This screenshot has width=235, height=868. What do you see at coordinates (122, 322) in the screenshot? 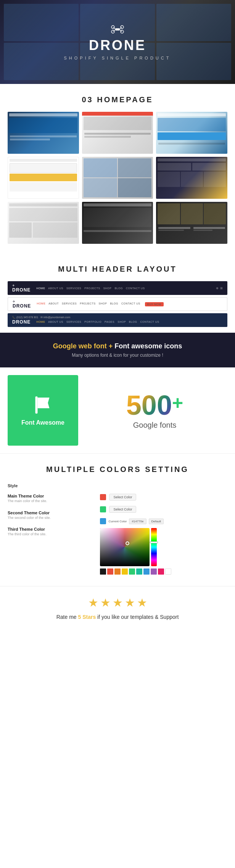
I see `nav-shop-n: SHOP` at bounding box center [122, 322].